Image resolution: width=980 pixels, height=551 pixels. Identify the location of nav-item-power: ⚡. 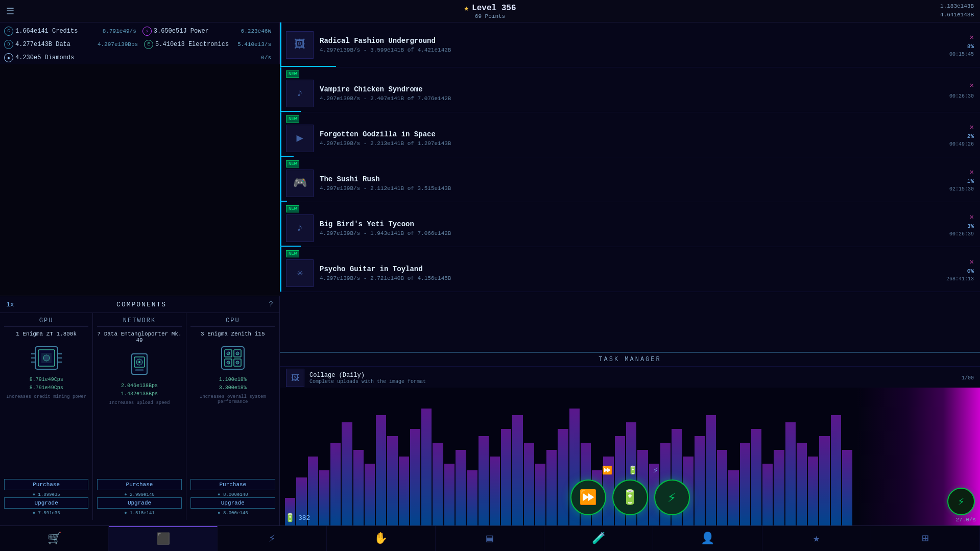
(272, 538).